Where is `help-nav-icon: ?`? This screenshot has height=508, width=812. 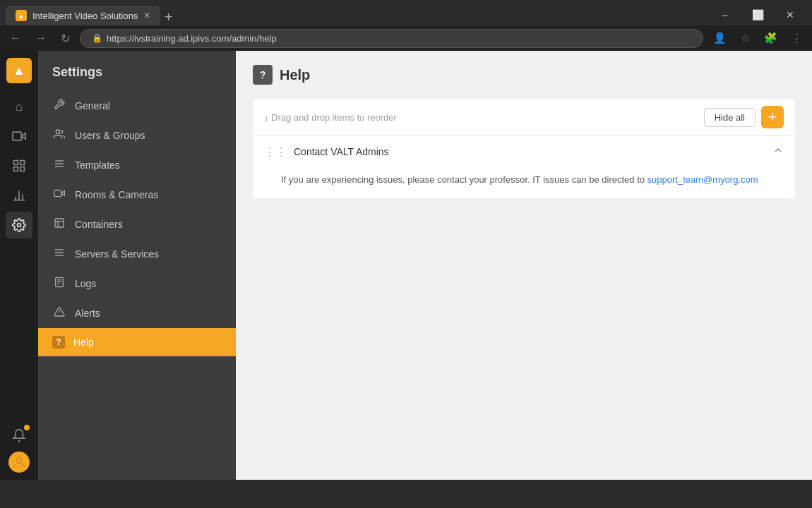 help-nav-icon: ? is located at coordinates (59, 342).